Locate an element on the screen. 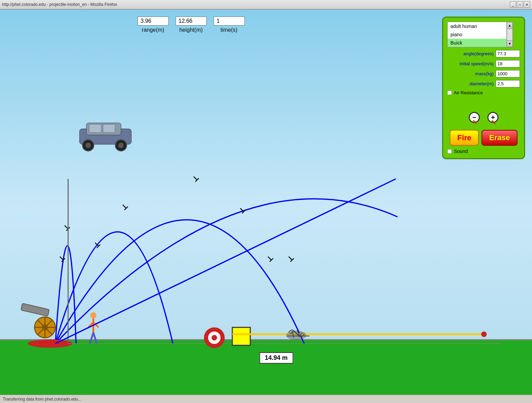 Image resolution: width=532 pixels, height=403 pixels. browser-chrome: http://phet.colorado.edu - projectile-mo… is located at coordinates (266, 5).